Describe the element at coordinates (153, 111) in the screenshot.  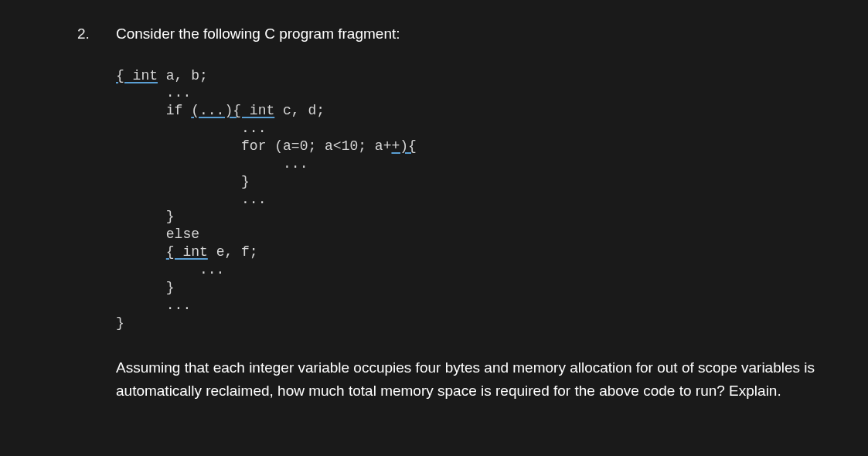
I see `code-text: if` at that location.